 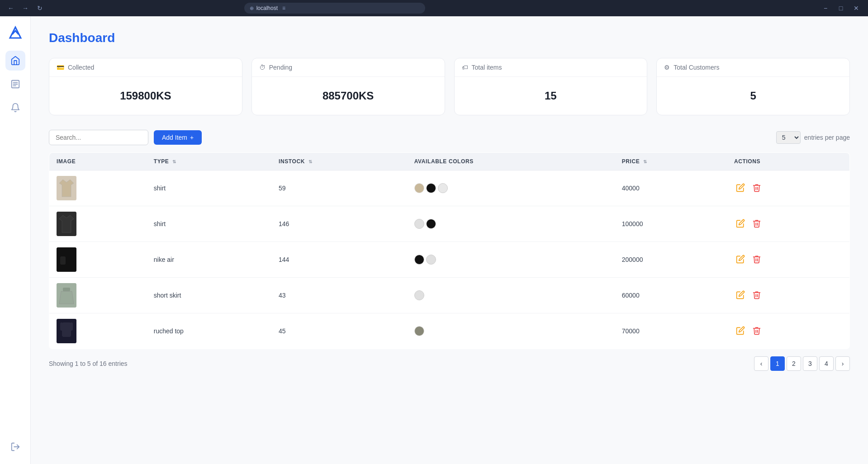 I want to click on sidebar-item-logout, so click(x=15, y=447).